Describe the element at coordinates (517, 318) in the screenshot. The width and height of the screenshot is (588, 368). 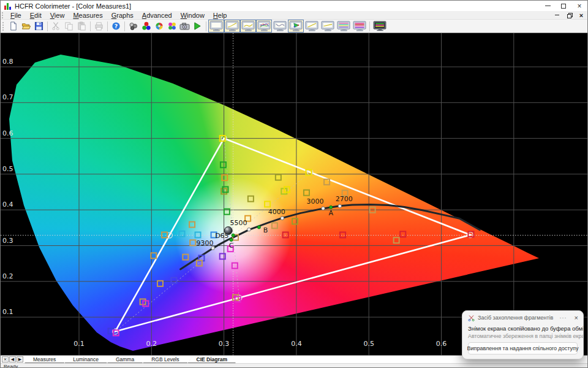
I see `toast-app-name: Засіб захоплення фрагментів` at that location.